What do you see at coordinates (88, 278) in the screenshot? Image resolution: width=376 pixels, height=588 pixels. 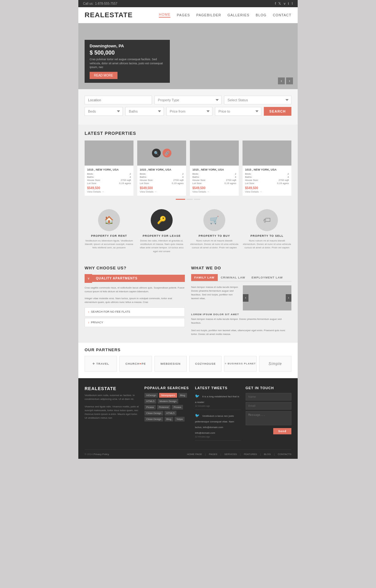 I see `why-tab-toggle-button: ∨` at bounding box center [88, 278].